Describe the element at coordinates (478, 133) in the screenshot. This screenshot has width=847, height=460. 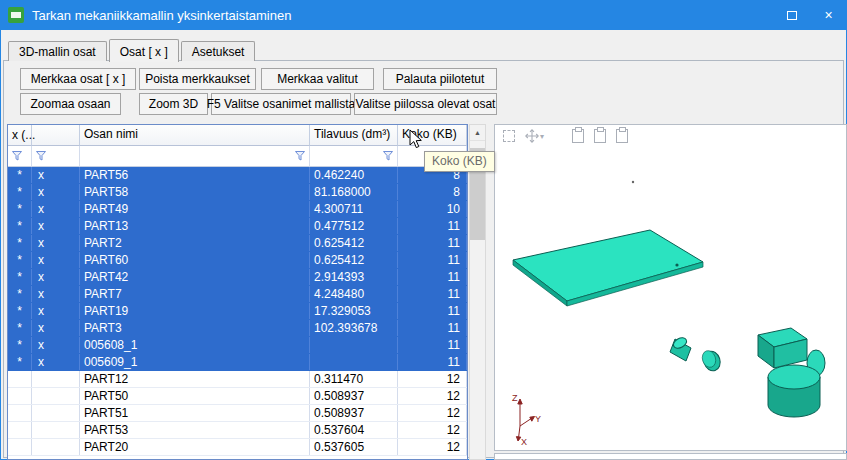
I see `scroll-up-button: ▲` at that location.